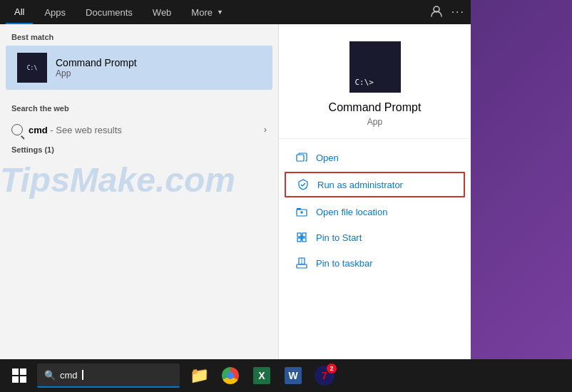  What do you see at coordinates (83, 375) in the screenshot?
I see `cursor` at bounding box center [83, 375].